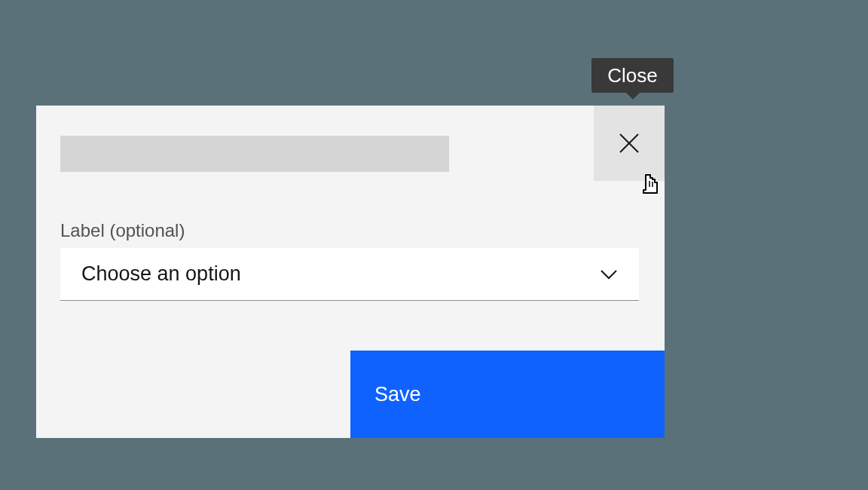 This screenshot has width=868, height=490. Describe the element at coordinates (629, 143) in the screenshot. I see `close-button` at that location.